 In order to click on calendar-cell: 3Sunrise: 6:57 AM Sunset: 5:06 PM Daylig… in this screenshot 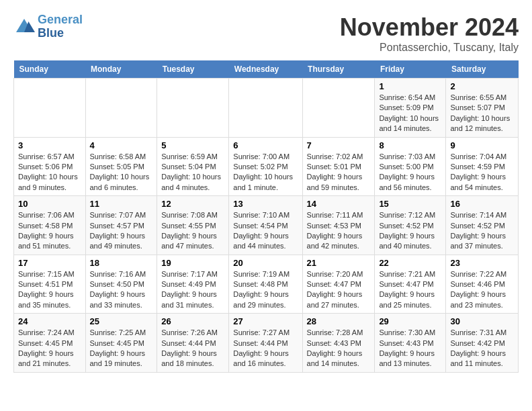, I will do `click(50, 167)`.